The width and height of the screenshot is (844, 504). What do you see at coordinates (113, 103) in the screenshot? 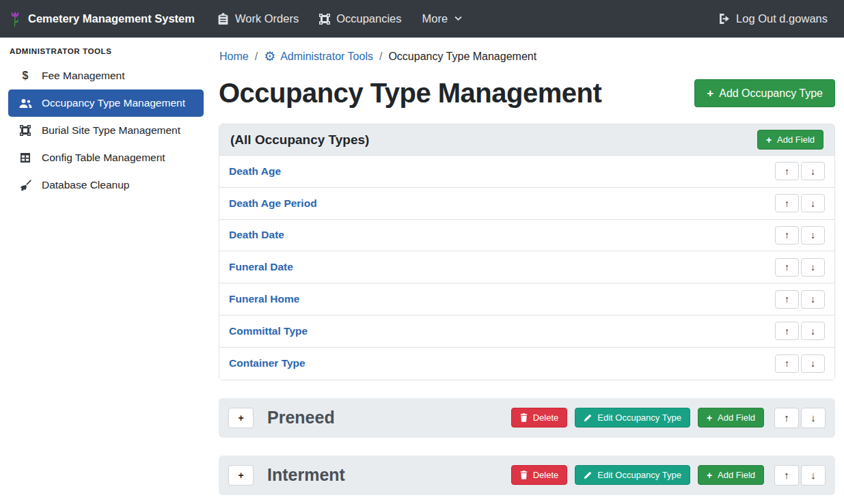
I see `sidebar-item-label: Occupancy Type Management` at bounding box center [113, 103].